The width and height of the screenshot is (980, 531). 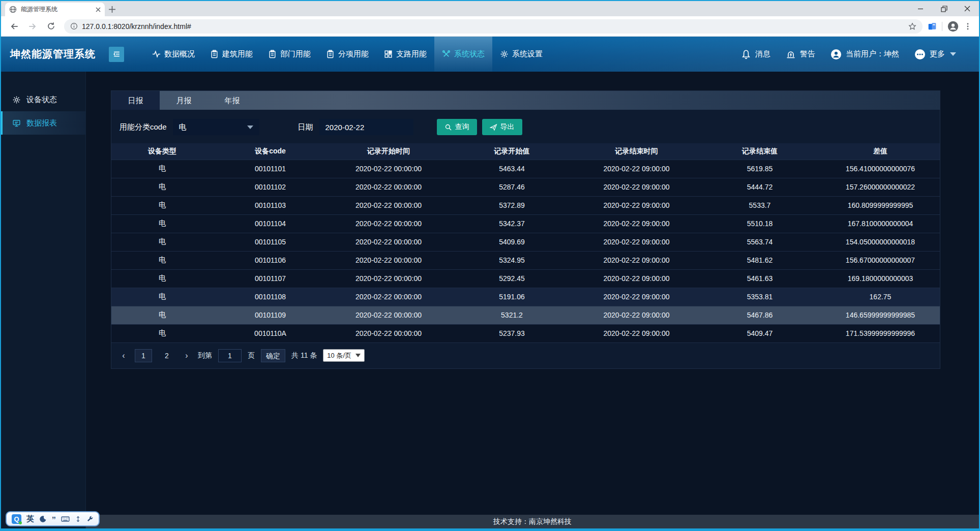 What do you see at coordinates (273, 356) in the screenshot?
I see `confirm-button: 确定` at bounding box center [273, 356].